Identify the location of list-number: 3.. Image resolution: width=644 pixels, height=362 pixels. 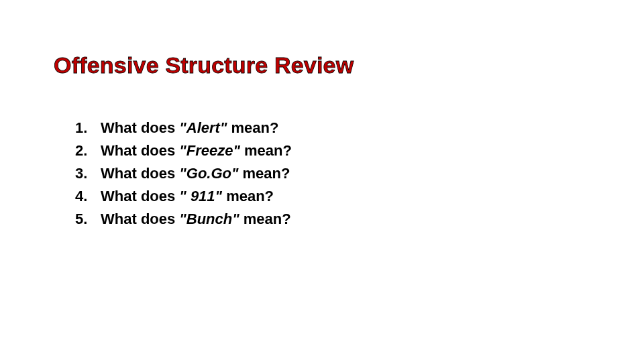
(88, 174).